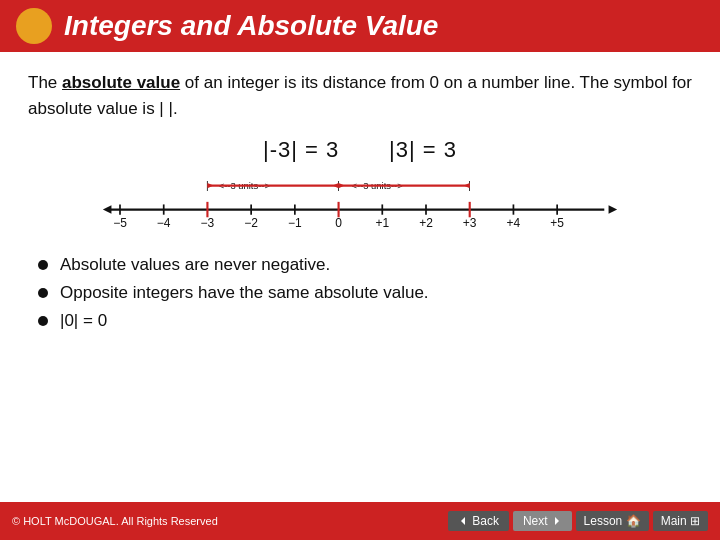 This screenshot has height=540, width=720. Describe the element at coordinates (426, 223) in the screenshot. I see `svg-text: +2` at that location.